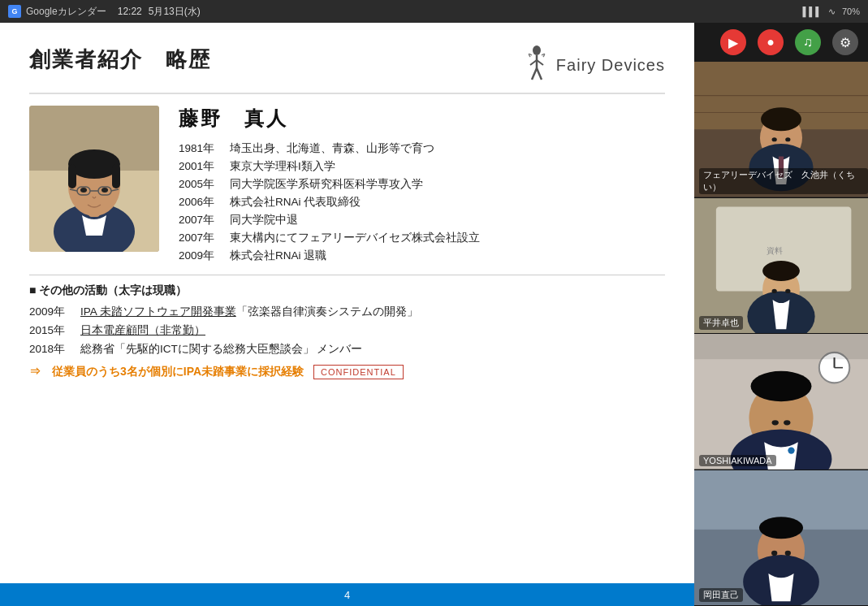 Image resolution: width=868 pixels, height=606 pixels. What do you see at coordinates (422, 256) in the screenshot?
I see `career-item: 2009年 株式会社RNAi 退職` at bounding box center [422, 256].